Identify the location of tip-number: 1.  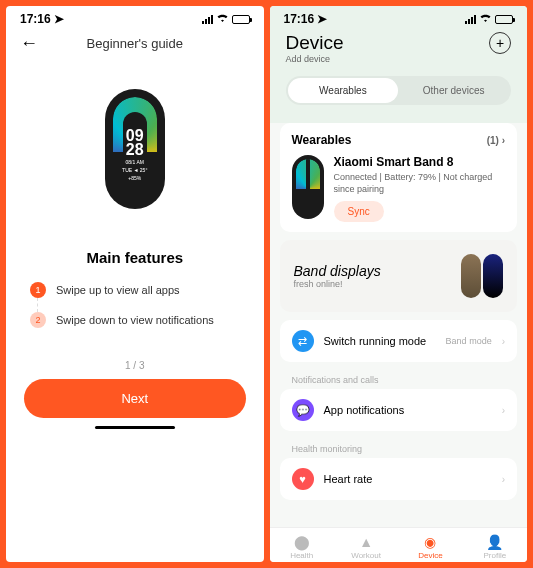
(38, 290).